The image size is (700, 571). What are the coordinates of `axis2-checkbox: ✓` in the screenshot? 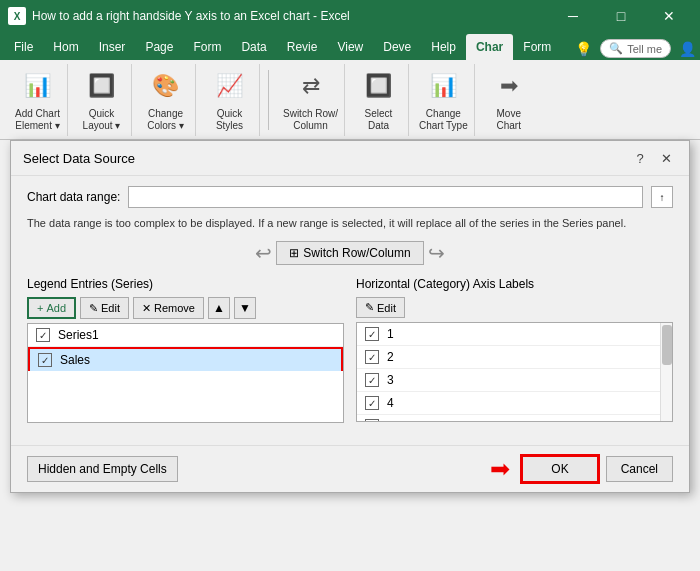 It's located at (372, 357).